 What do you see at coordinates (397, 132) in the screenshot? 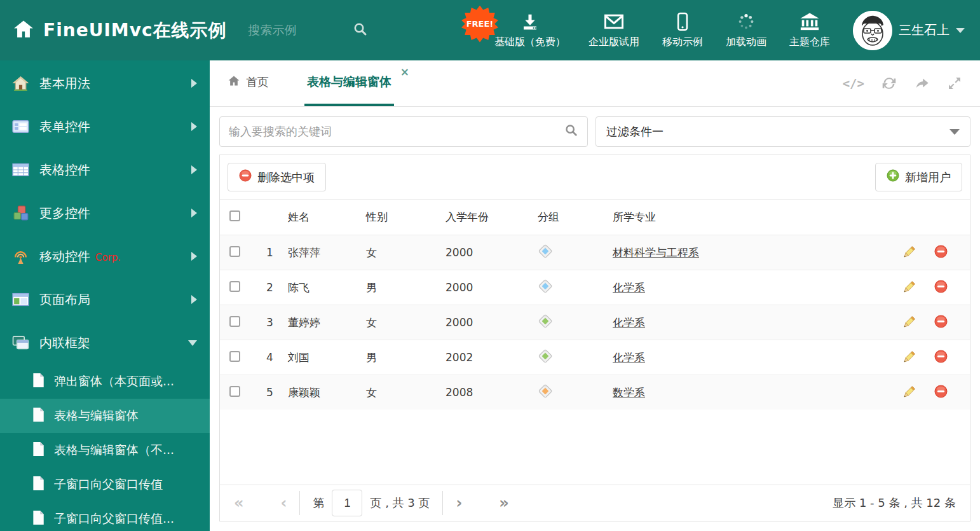
I see `keyword-search-input` at bounding box center [397, 132].